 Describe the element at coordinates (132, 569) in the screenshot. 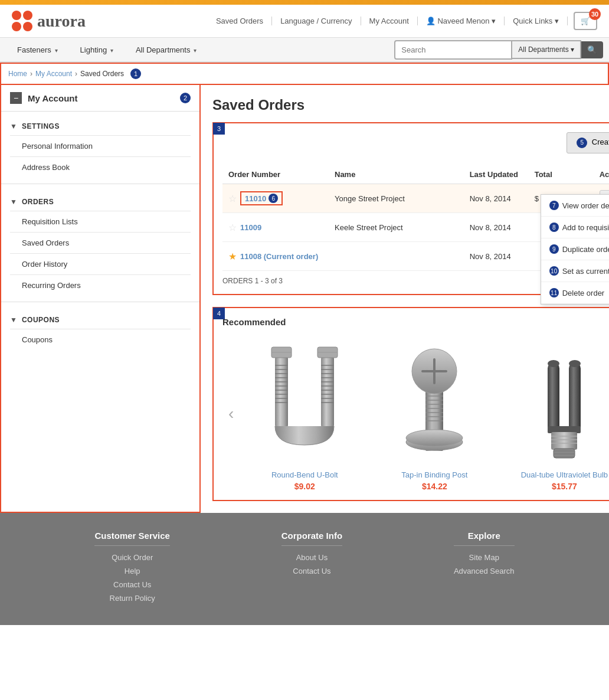

I see `footer-col-customer-service: Customer Service Quick Order Help Contac…` at that location.